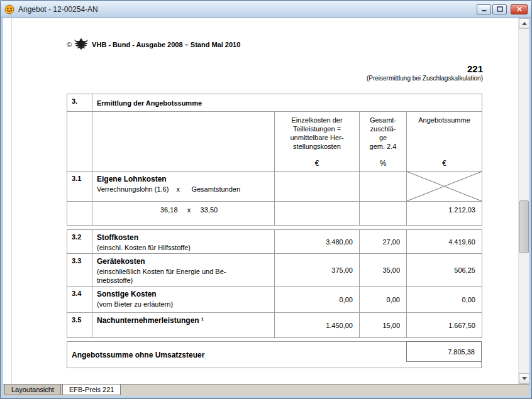 The height and width of the screenshot is (399, 532). I want to click on table-row: 3.5 Nachunternehmerleistungen ¹ 1.450,00…, so click(275, 325).